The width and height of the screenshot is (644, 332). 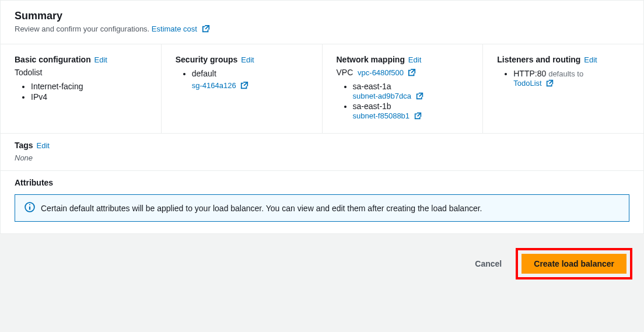 I want to click on info-icon, so click(x=30, y=208).